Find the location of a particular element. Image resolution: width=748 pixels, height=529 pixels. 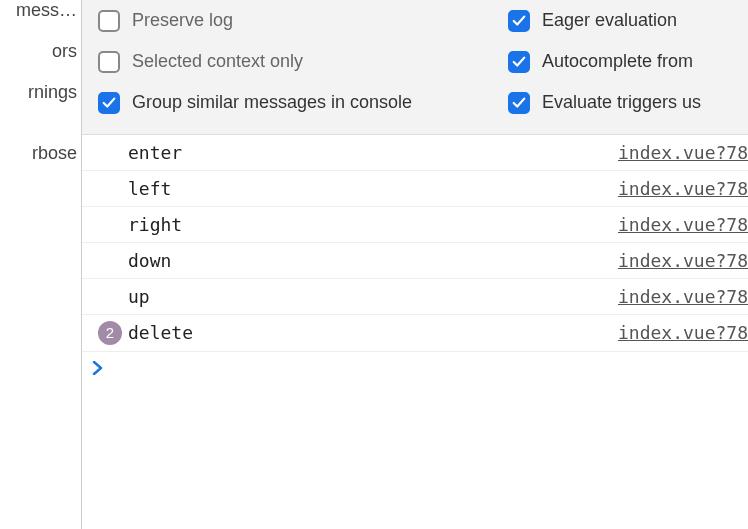

setting-label: Selected context only is located at coordinates (218, 62).